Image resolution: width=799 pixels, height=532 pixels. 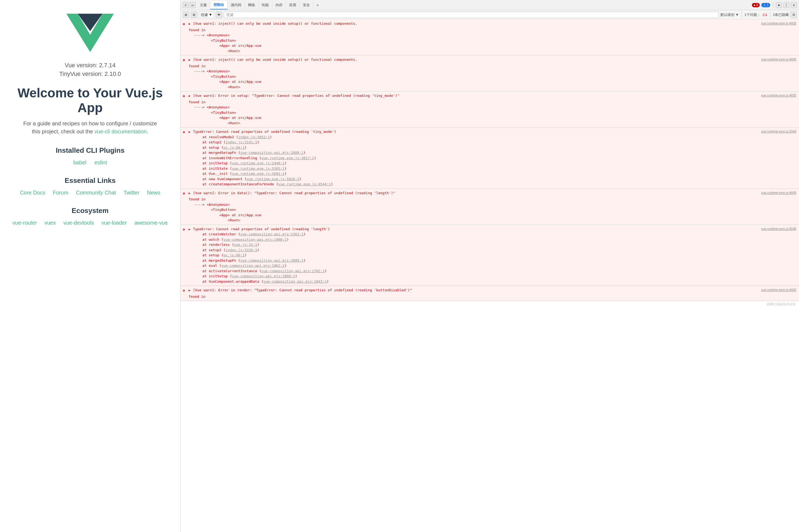 I want to click on community-chat-link: Community Chat, so click(x=96, y=193).